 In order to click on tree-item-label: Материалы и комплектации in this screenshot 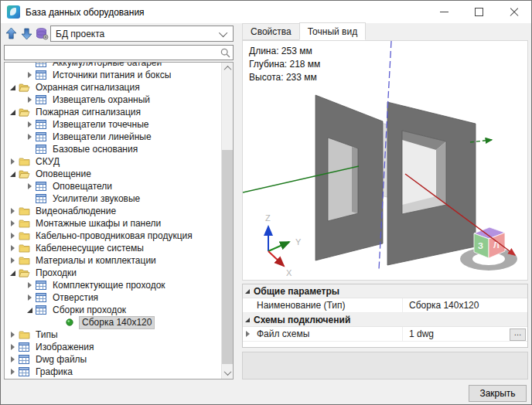, I will do `click(96, 261)`.